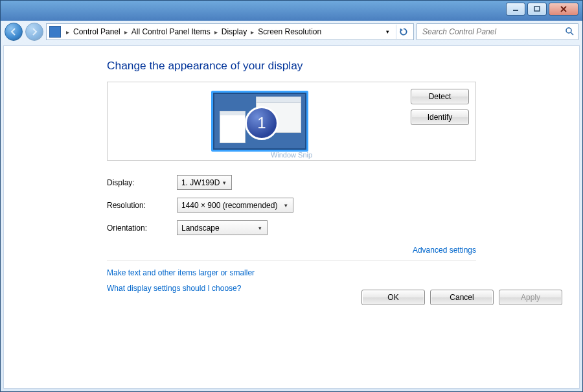 This screenshot has width=583, height=392. I want to click on display-dropdown: 1. JW199D ▾, so click(205, 183).